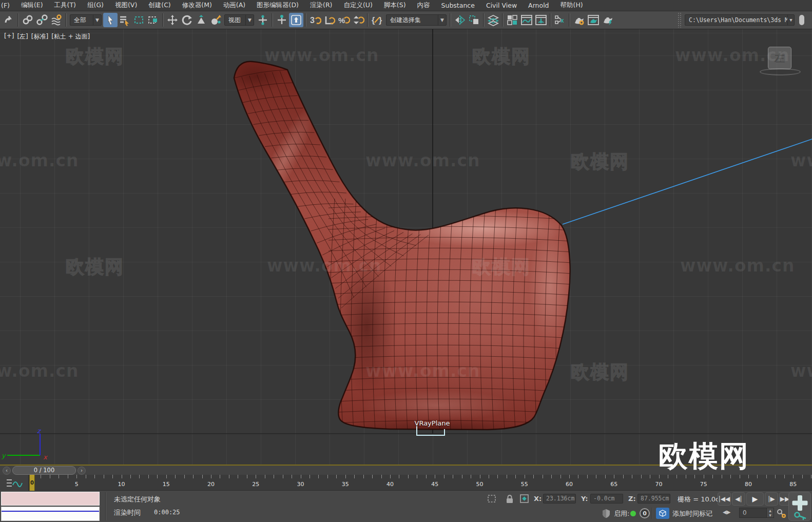 Image resolution: width=812 pixels, height=522 pixels. What do you see at coordinates (86, 20) in the screenshot?
I see `selection-filter-combo: 全部▼` at bounding box center [86, 20].